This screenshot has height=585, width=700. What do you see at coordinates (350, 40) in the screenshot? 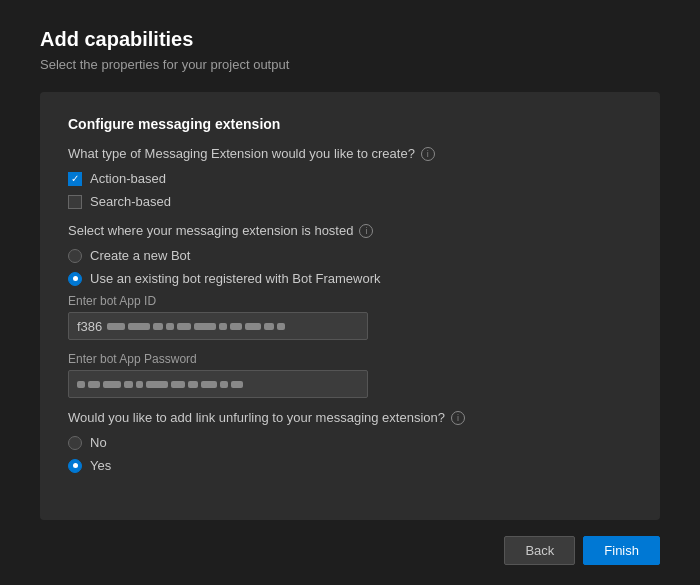
I see `page-title: Add capabilities` at bounding box center [350, 40].